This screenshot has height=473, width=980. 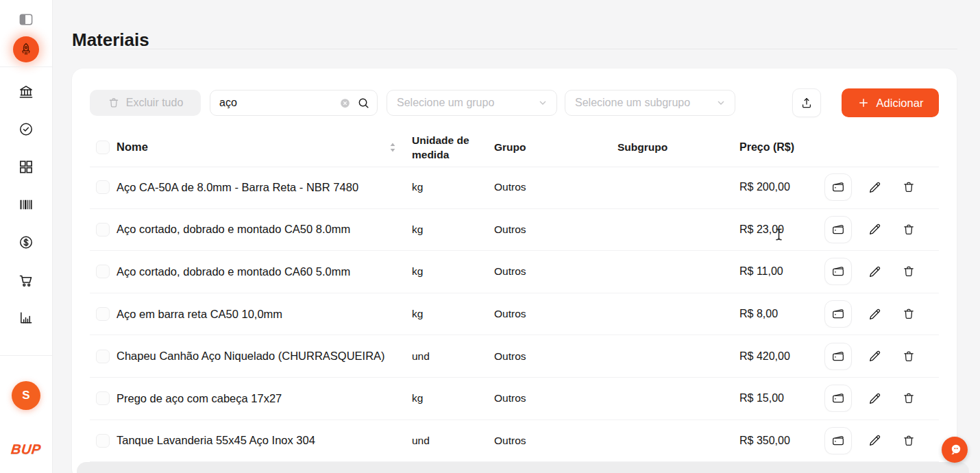 What do you see at coordinates (514, 147) in the screenshot?
I see `table-header: Nome Unidade de medida Grupo Subgrupo Pr…` at bounding box center [514, 147].